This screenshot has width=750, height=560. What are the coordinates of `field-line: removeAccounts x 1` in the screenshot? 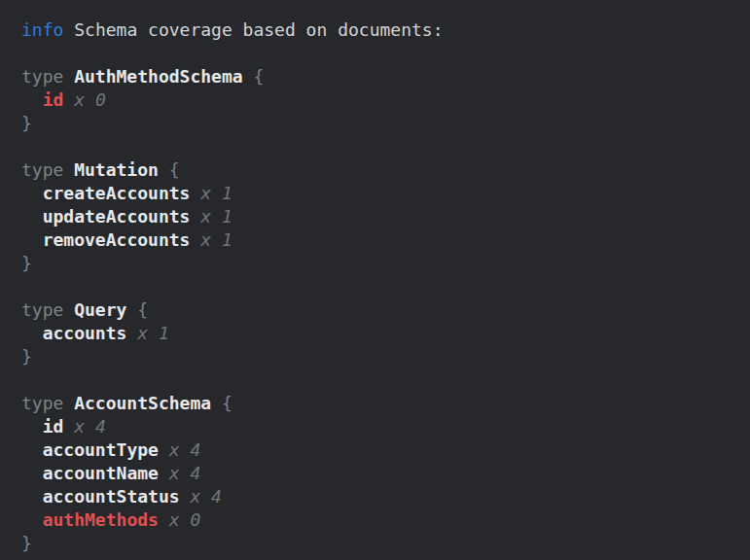 It's located at (381, 240).